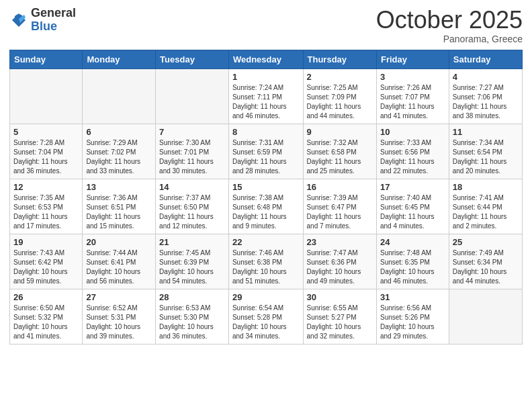 The width and height of the screenshot is (532, 411). Describe the element at coordinates (485, 59) in the screenshot. I see `calendar-header-saturday: Saturday` at that location.